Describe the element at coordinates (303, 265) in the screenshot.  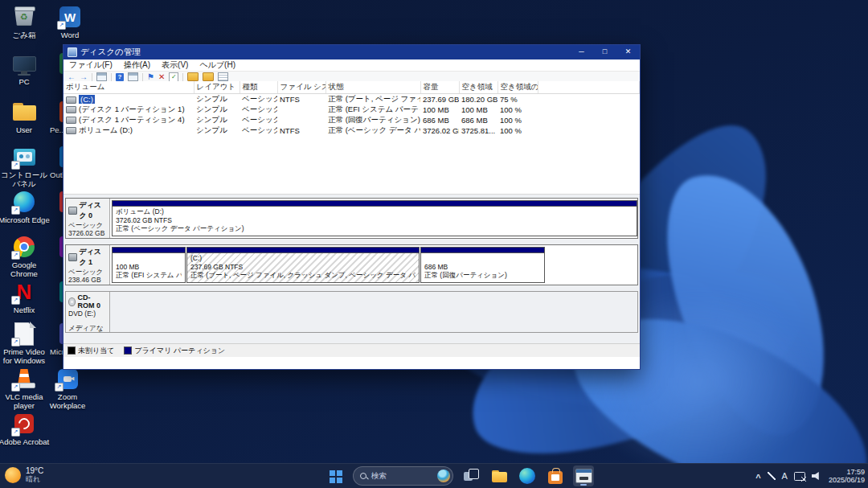
I see `partition-c-selected: (C:) 237.69 GB NTFS 正常 (ブート, ページ ファイル, ク…` at that location.